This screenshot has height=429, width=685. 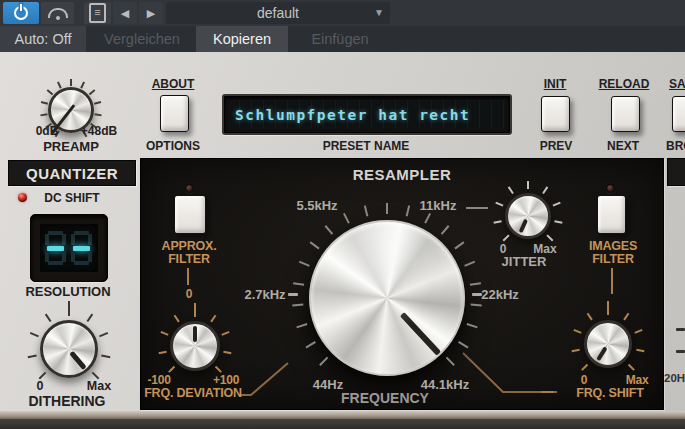 What do you see at coordinates (69, 349) in the screenshot?
I see `dithering-knob` at bounding box center [69, 349].